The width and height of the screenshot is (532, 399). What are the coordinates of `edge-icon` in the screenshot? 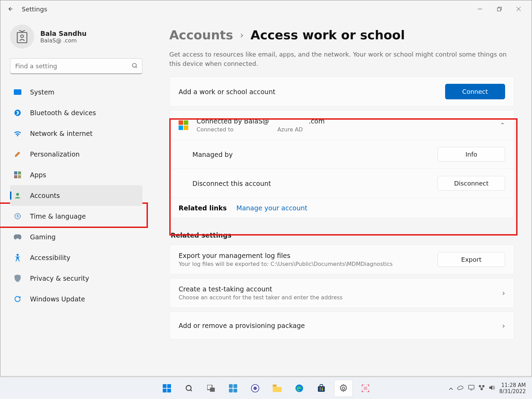 It's located at (299, 388).